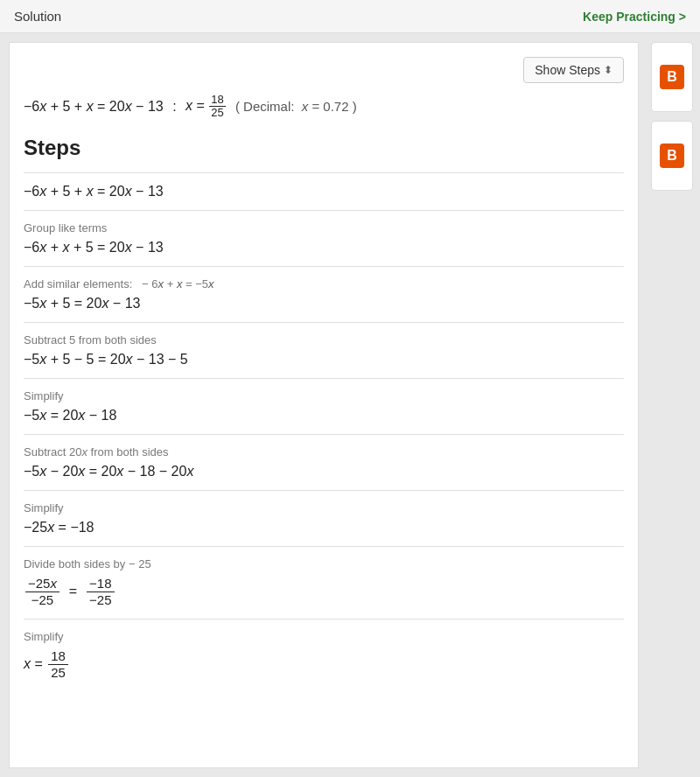 The width and height of the screenshot is (700, 777). I want to click on step-2-label: Group like terms, so click(324, 228).